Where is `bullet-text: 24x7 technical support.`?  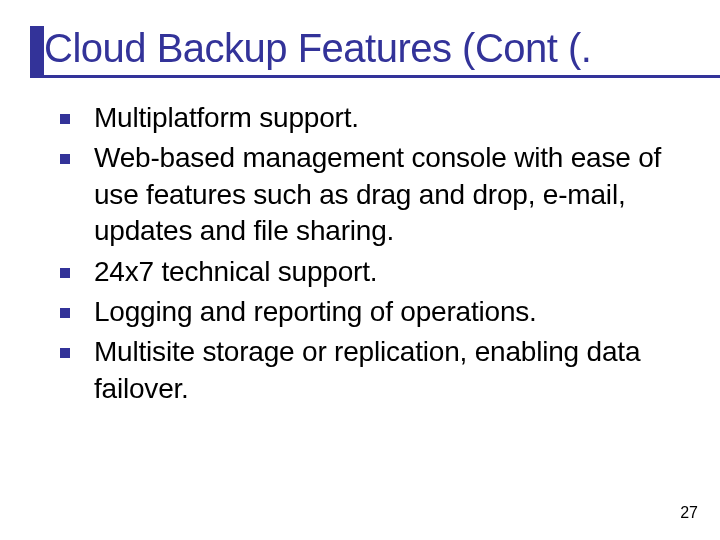
bullet-text: 24x7 technical support. is located at coordinates (236, 272).